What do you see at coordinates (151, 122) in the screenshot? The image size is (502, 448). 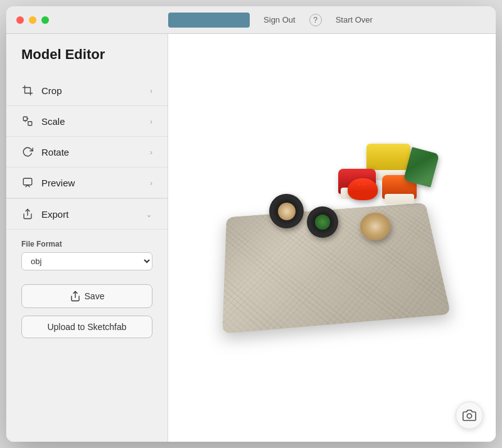 I see `scale-chevron: ›` at bounding box center [151, 122].